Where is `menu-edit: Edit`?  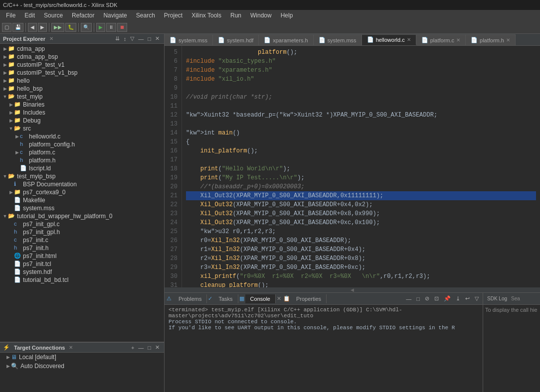 menu-edit: Edit is located at coordinates (30, 15).